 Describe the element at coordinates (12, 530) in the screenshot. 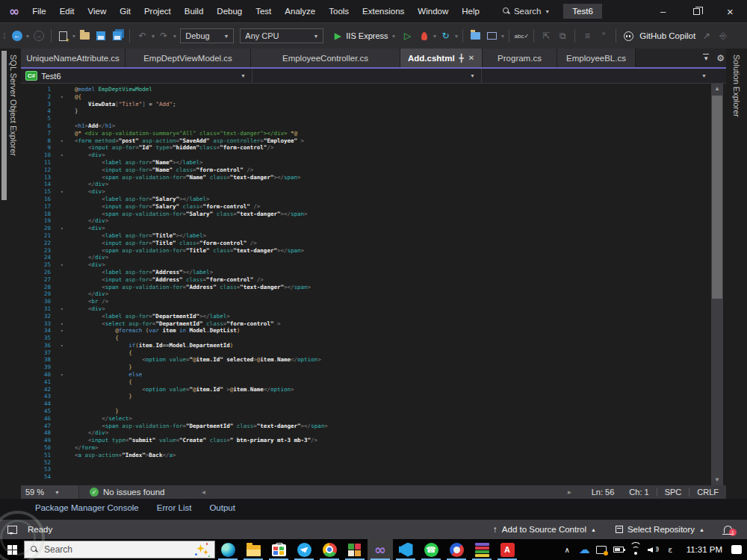

I see `feedback-icon` at that location.